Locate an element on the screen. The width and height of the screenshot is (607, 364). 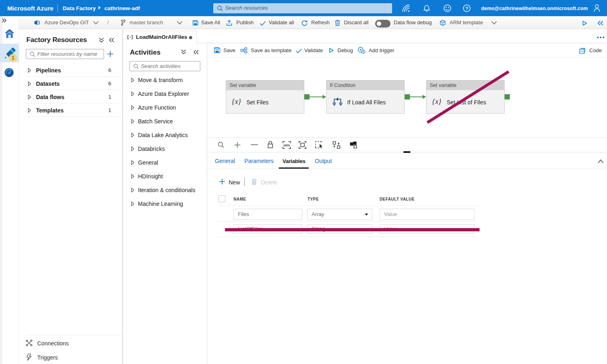
svg-text: 100% is located at coordinates (287, 146).